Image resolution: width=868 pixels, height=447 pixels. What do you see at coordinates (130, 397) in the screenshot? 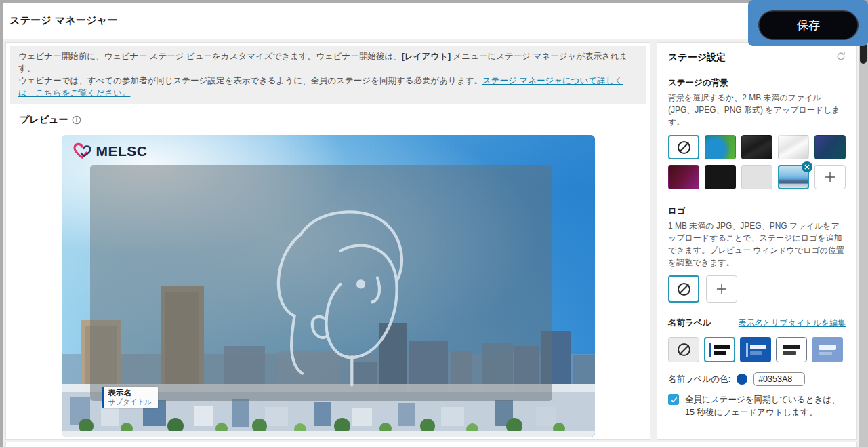
I see `name-label-chip: 表示名 サブタイトル` at bounding box center [130, 397].